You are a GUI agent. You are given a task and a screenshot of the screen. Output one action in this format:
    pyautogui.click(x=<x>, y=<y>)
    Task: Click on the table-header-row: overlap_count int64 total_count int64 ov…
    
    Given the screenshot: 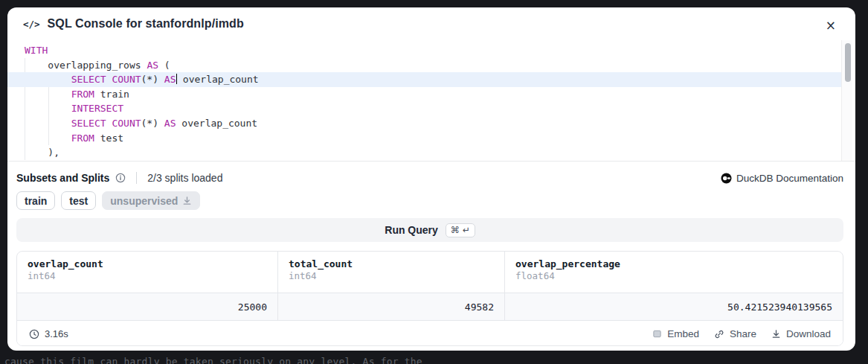 What is the action you would take?
    pyautogui.click(x=430, y=272)
    